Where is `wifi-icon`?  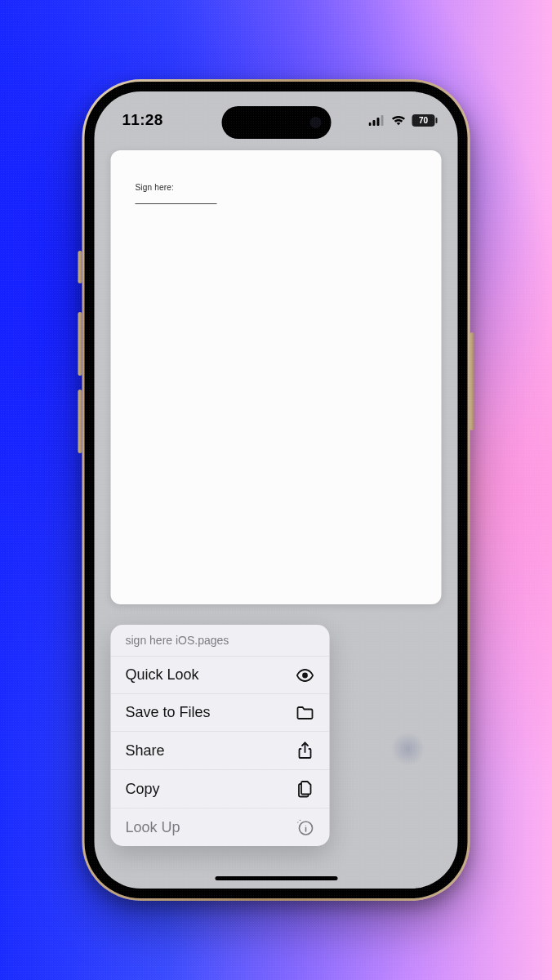
wifi-icon is located at coordinates (398, 120).